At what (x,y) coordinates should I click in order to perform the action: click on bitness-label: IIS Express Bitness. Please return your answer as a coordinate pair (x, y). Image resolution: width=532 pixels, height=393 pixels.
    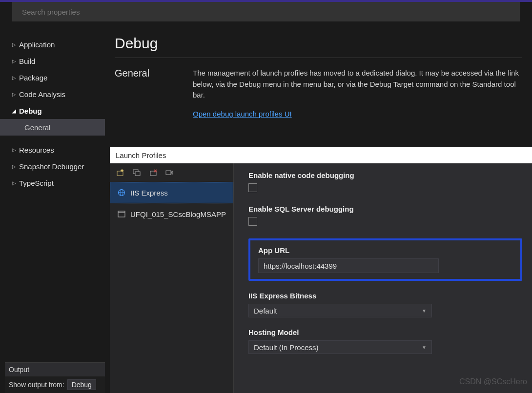
    Looking at the image, I should click on (386, 295).